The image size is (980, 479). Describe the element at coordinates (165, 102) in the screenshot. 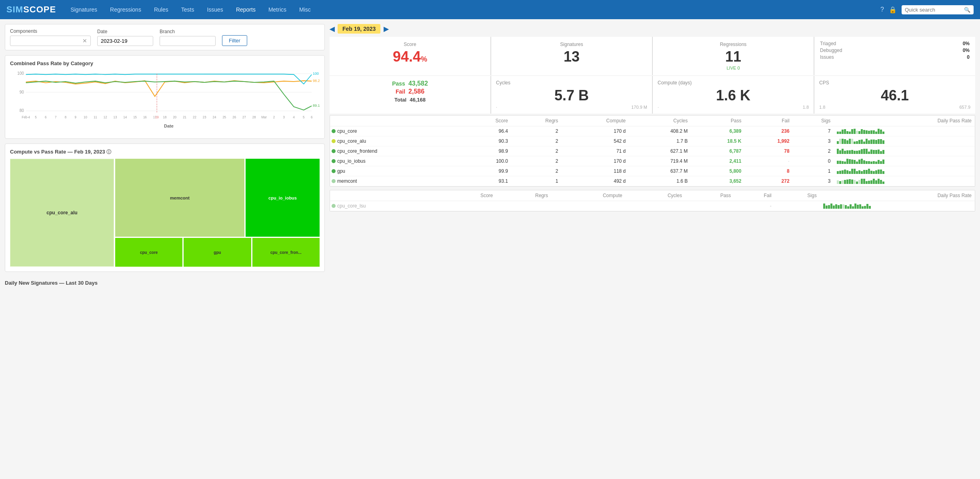

I see `chart-area: 100 90 80 100 98.2 89.1 Fe` at that location.